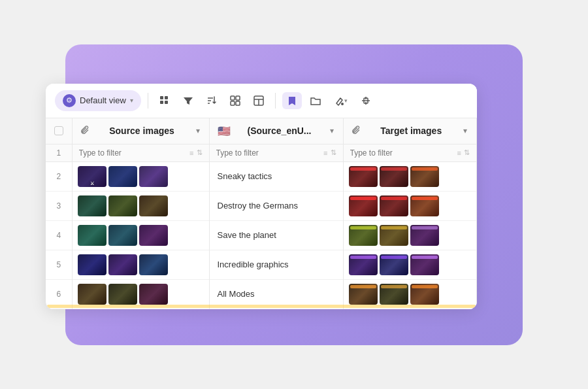 The height and width of the screenshot is (389, 588). What do you see at coordinates (332, 131) in the screenshot?
I see `source-en-dropdown-button: ▾` at bounding box center [332, 131].